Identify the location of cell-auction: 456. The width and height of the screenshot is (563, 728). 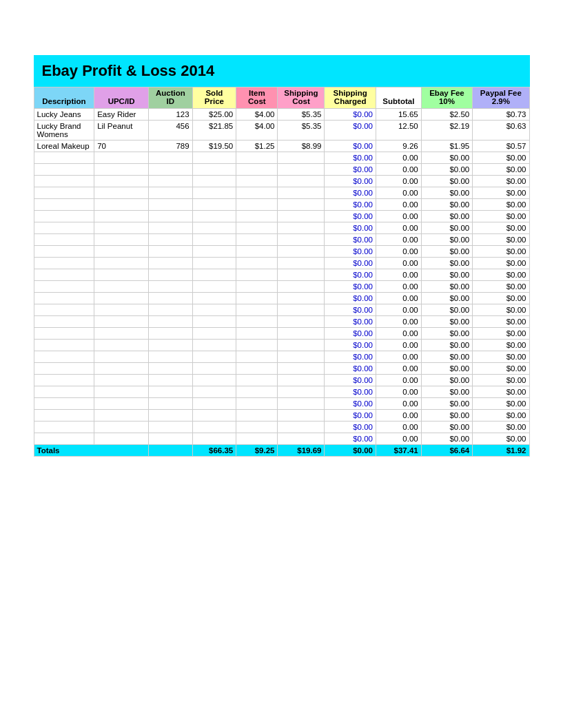
(171, 131).